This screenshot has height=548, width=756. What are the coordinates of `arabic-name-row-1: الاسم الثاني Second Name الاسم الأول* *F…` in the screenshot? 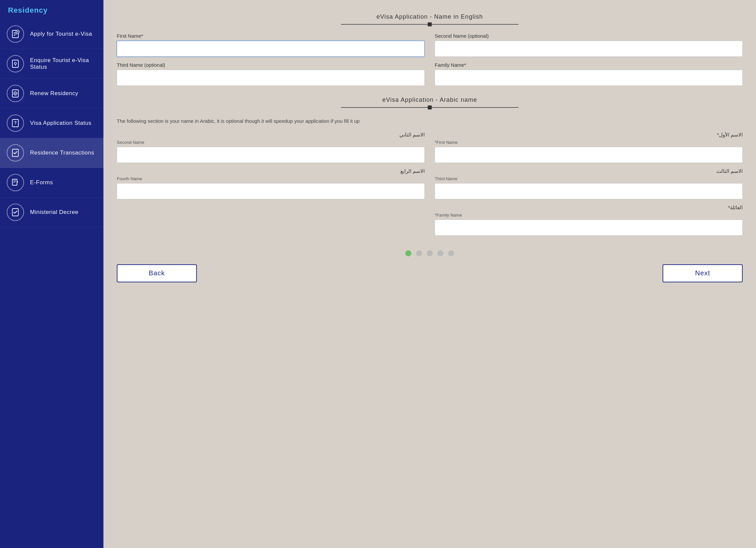 It's located at (430, 148).